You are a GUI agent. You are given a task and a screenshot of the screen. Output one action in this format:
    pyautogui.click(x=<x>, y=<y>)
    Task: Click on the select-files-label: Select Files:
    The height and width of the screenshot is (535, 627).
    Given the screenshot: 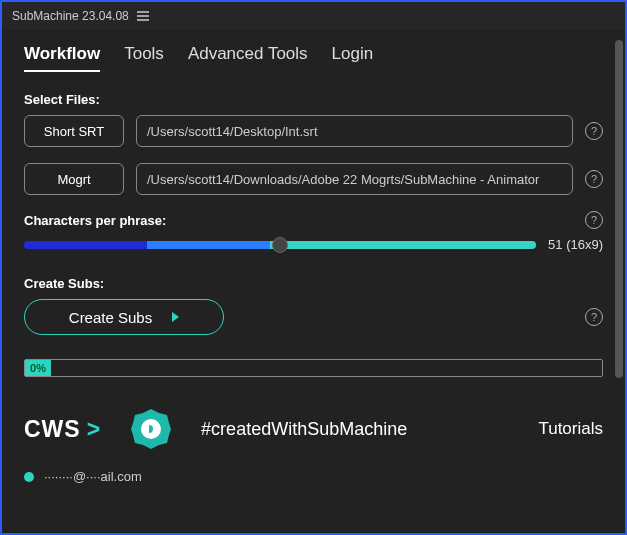 What is the action you would take?
    pyautogui.click(x=314, y=100)
    